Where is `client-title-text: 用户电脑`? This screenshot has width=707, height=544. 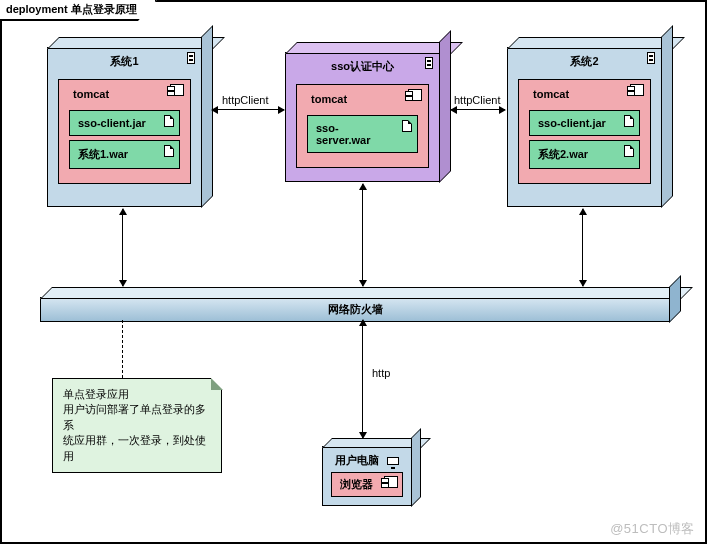
client-title-text: 用户电脑 is located at coordinates (357, 460).